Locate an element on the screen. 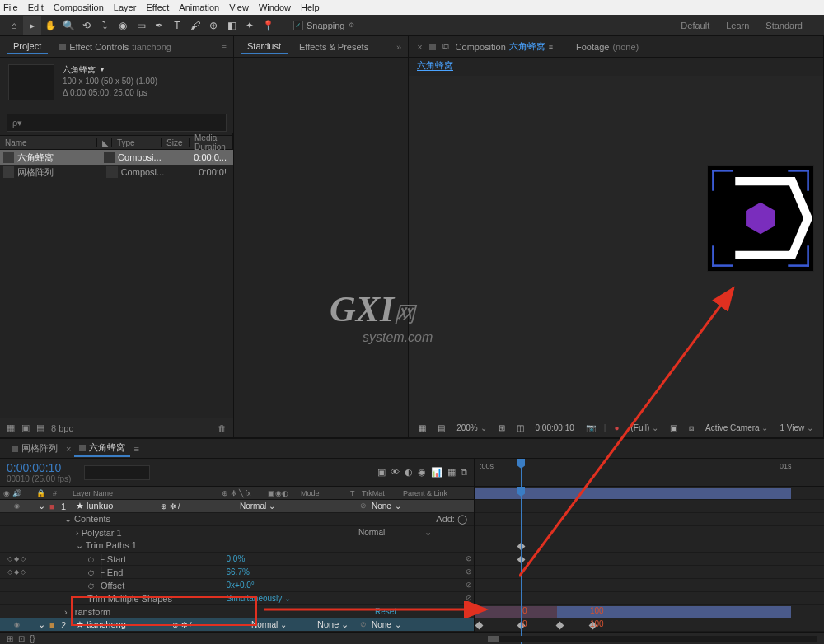 Image resolution: width=824 pixels, height=644 pixels. time-display: 0:00:00:10 is located at coordinates (555, 428).